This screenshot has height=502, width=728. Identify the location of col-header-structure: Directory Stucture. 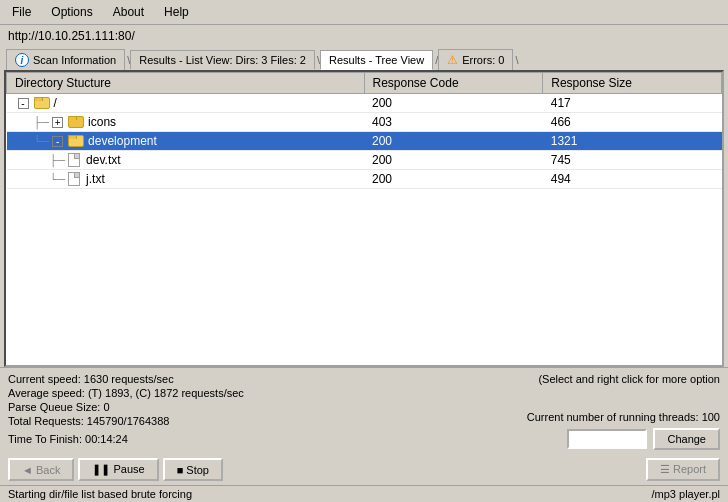
(186, 84).